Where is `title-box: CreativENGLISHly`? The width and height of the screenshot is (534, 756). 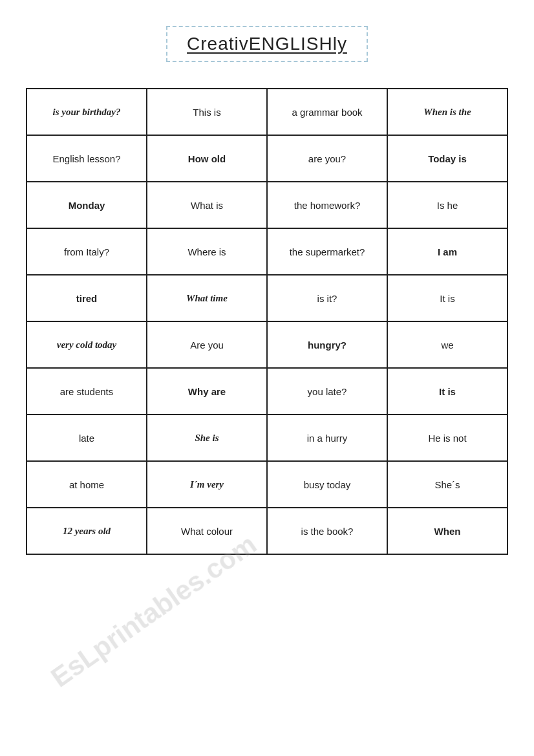 title-box: CreativENGLISHly is located at coordinates (267, 44).